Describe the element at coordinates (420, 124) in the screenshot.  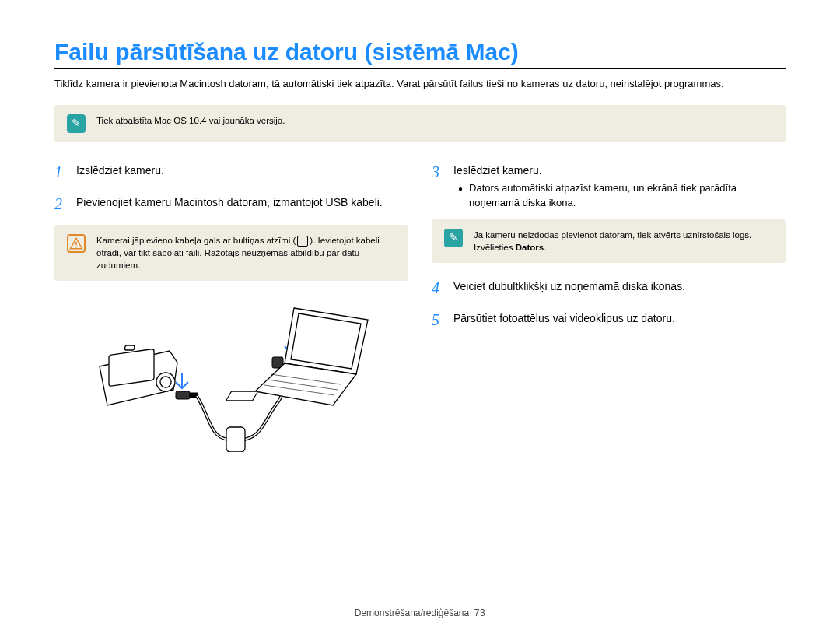
I see `note-box-top: ✎ Tiek atbalstīta Mac OS 10.4 vai jaunāk…` at that location.